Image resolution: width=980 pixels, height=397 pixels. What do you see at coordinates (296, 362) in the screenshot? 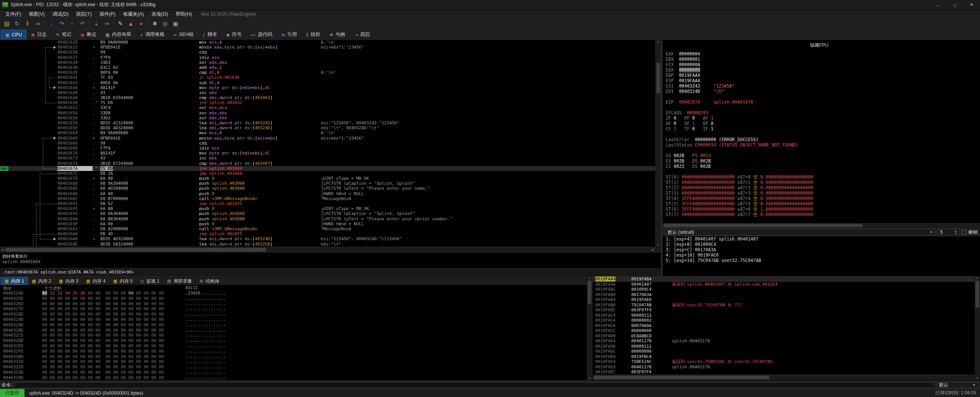
I see `dump-row: 0040331D00 00 00 00 00 00 00 00 00 00 00…` at bounding box center [296, 362].